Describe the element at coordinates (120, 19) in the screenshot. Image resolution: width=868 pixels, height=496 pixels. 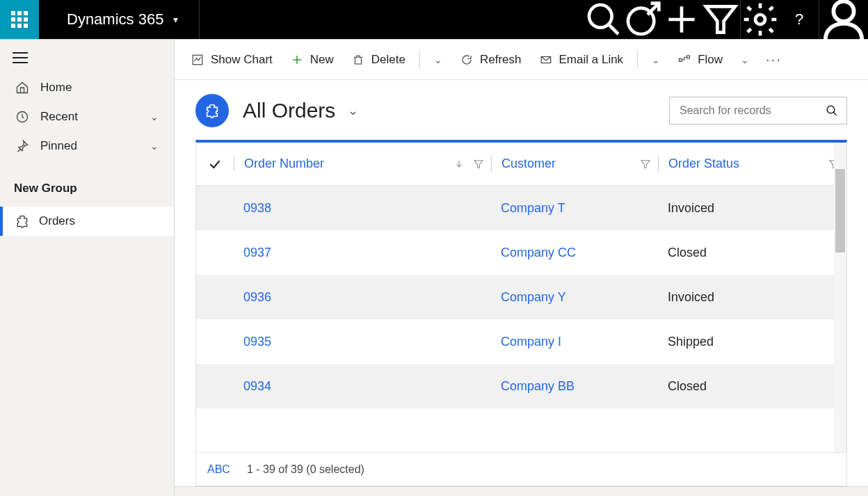
I see `brand-switcher: Dynamics 365 ▾` at that location.